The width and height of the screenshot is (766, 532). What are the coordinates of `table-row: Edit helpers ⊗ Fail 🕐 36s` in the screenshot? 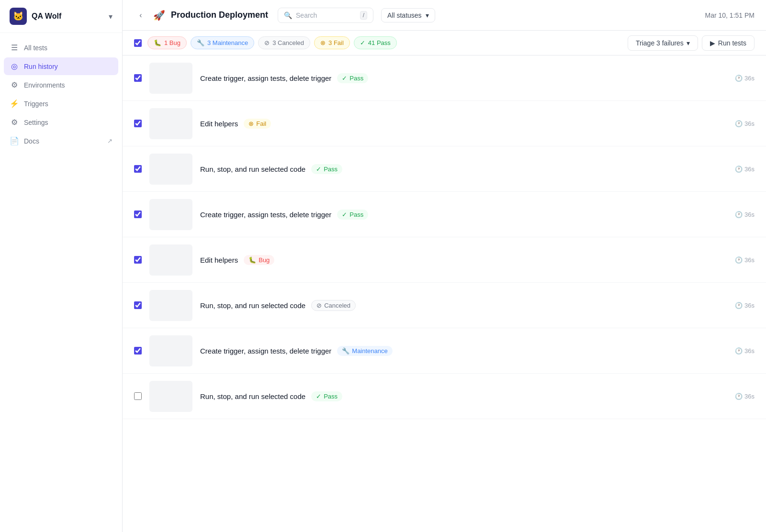 It's located at (444, 123).